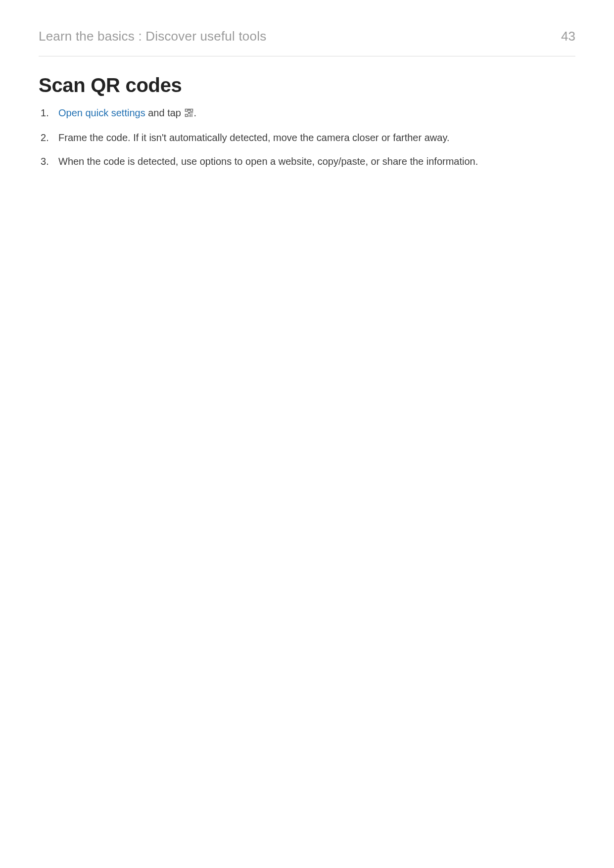 Image resolution: width=614 pixels, height=868 pixels. I want to click on list-item: Frame the code. If it isn't automaticall…, so click(308, 142).